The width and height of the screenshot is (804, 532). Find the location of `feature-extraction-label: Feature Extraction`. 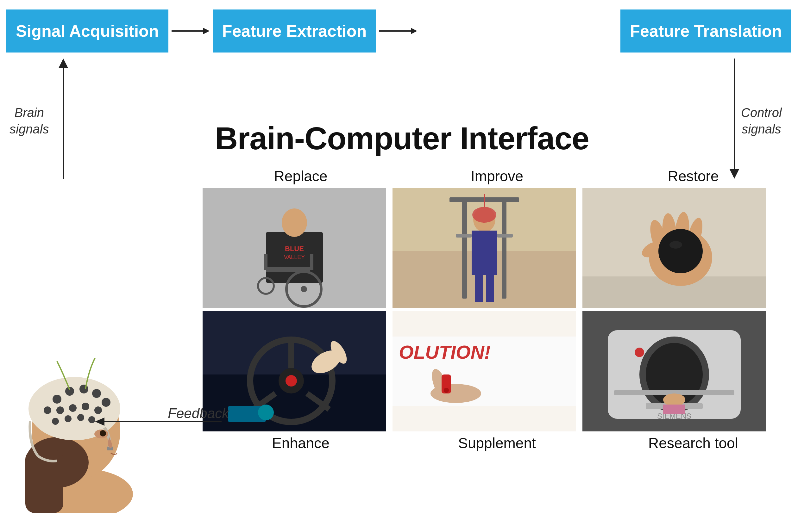

feature-extraction-label: Feature Extraction is located at coordinates (295, 31).